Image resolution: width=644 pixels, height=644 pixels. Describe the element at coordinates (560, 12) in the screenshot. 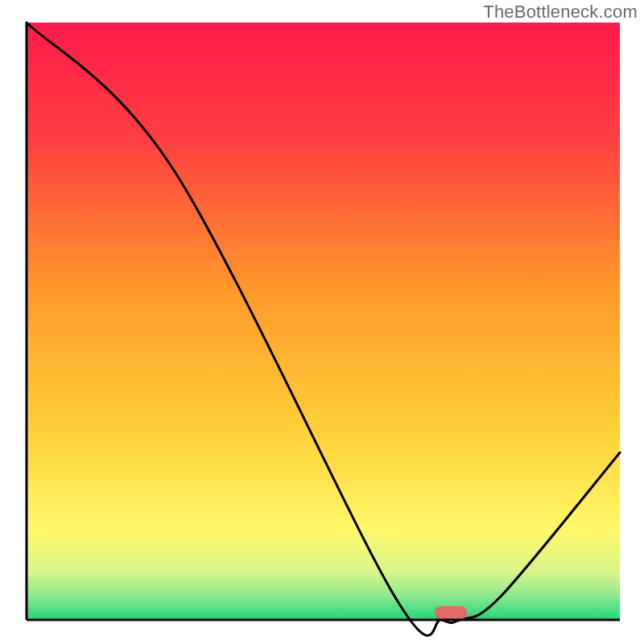

I see `watermark-label: TheBottleneck.com` at that location.